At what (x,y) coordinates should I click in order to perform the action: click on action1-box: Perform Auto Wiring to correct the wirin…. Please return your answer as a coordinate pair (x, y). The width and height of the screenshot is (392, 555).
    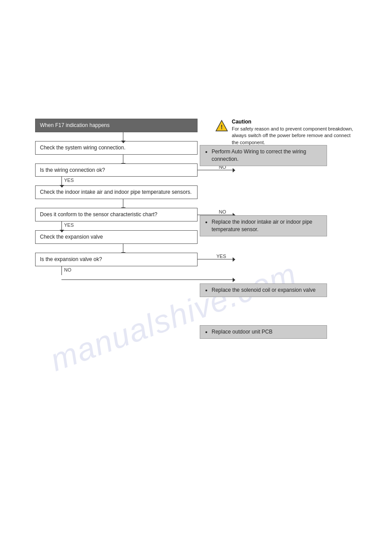
    Looking at the image, I should click on (263, 156).